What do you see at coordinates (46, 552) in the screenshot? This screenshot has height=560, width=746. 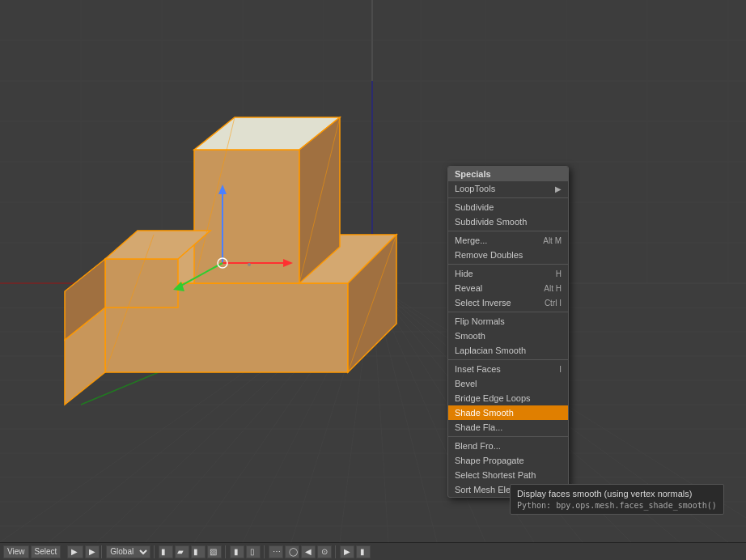 I see `select-menu-btn: Select` at bounding box center [46, 552].